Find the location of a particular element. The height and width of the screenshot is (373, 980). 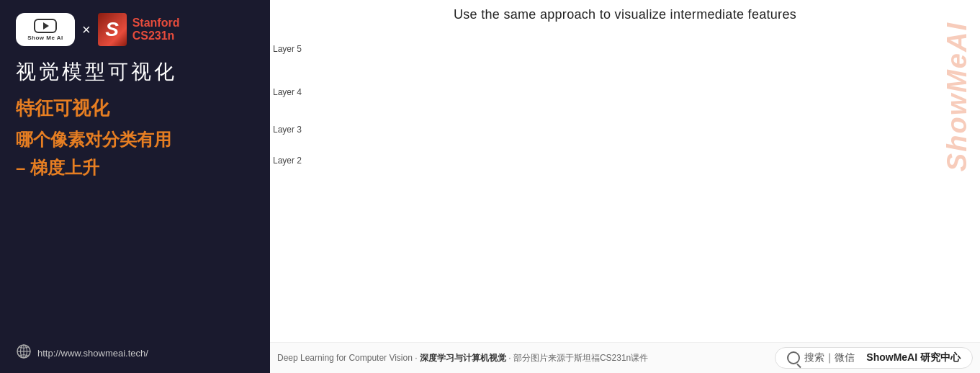

showmeai-logo: Show Me AI is located at coordinates (45, 30).